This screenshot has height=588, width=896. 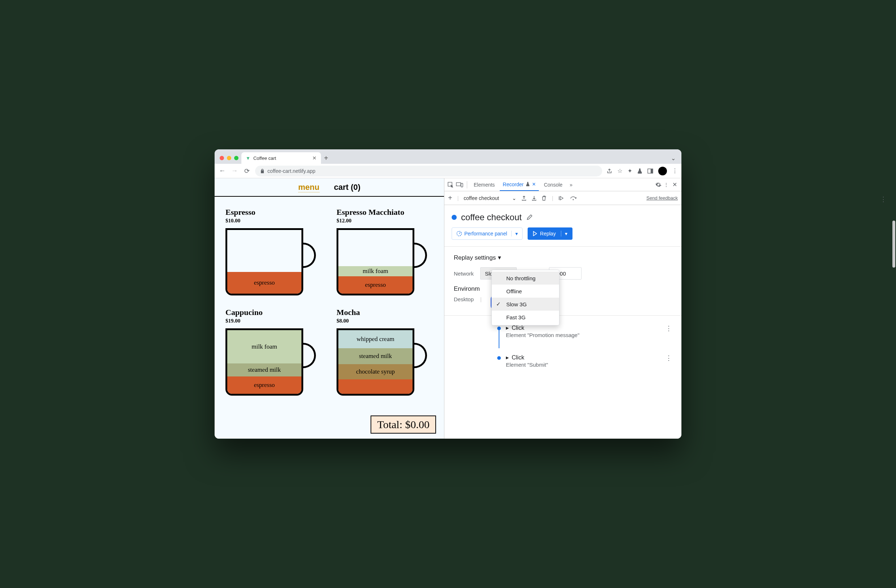 What do you see at coordinates (528, 184) in the screenshot?
I see `flask-icon` at bounding box center [528, 184].